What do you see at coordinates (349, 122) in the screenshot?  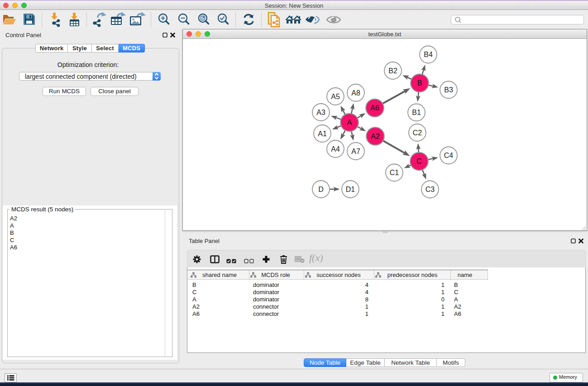 I see `svg-text: A` at bounding box center [349, 122].